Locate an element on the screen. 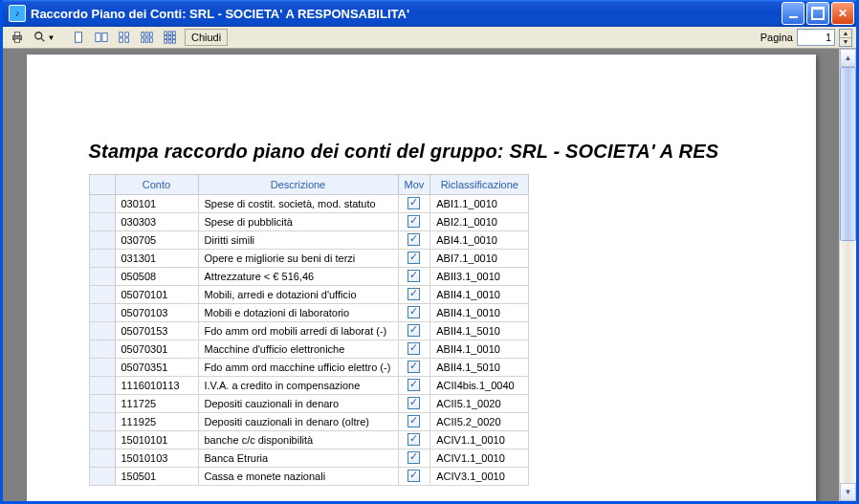 The height and width of the screenshot is (504, 859). cell-descrizione: Depositi cauzionali in denaro is located at coordinates (298, 404).